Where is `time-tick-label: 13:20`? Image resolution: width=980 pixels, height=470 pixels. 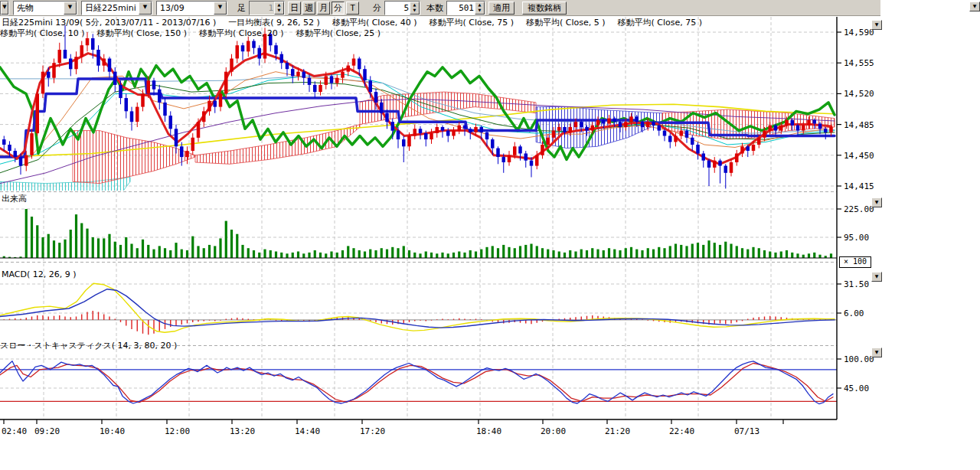
time-tick-label: 13:20 is located at coordinates (242, 432).